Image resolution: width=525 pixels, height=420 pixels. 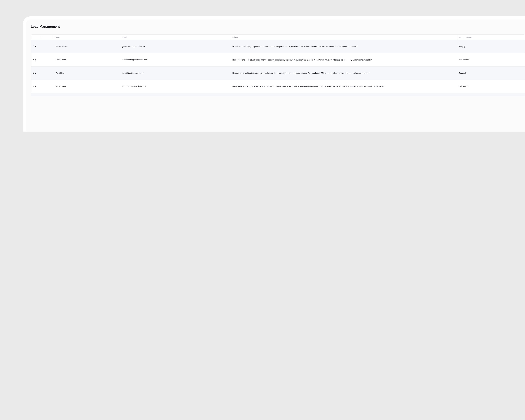 I want to click on select-all-checkbox, so click(x=42, y=37).